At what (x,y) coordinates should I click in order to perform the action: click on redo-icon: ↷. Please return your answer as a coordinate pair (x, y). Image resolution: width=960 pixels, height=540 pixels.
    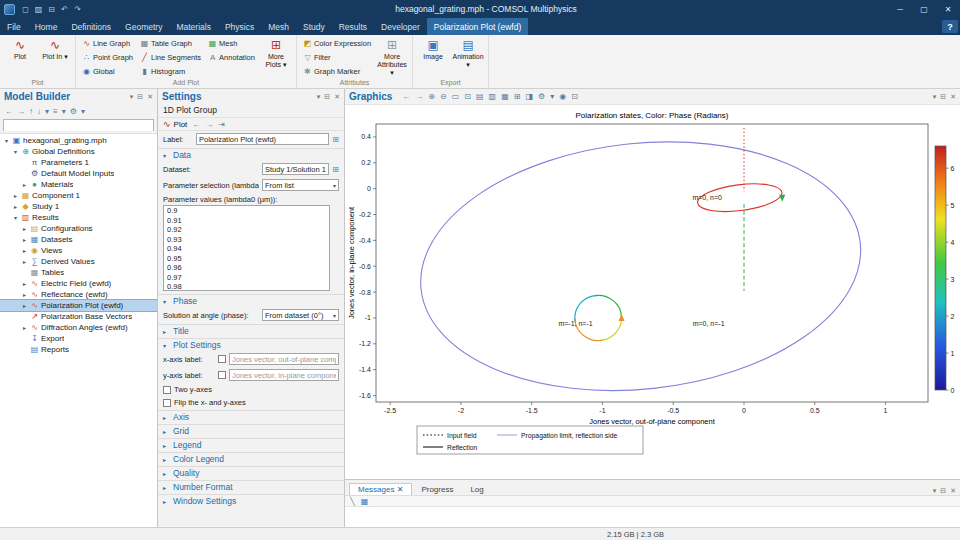
    Looking at the image, I should click on (78, 10).